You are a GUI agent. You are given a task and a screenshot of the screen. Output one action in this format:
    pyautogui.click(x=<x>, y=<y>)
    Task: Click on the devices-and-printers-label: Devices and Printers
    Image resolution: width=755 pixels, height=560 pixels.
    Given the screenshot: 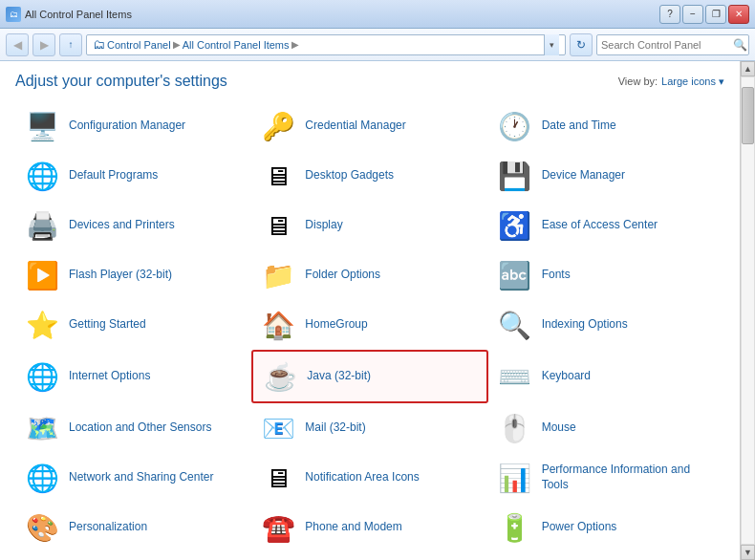 What is the action you would take?
    pyautogui.click(x=122, y=226)
    